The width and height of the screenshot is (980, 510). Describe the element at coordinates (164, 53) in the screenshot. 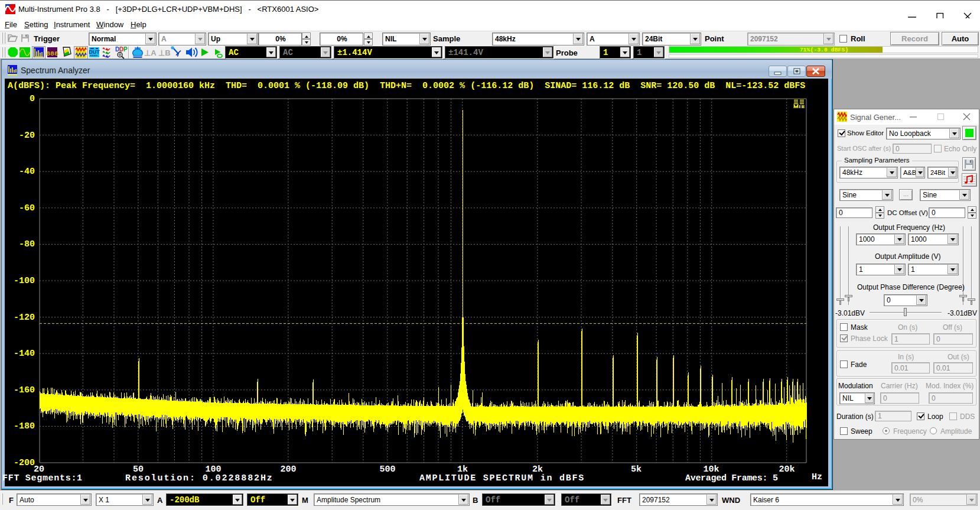

I see `svg-text: ⊥B` at that location.